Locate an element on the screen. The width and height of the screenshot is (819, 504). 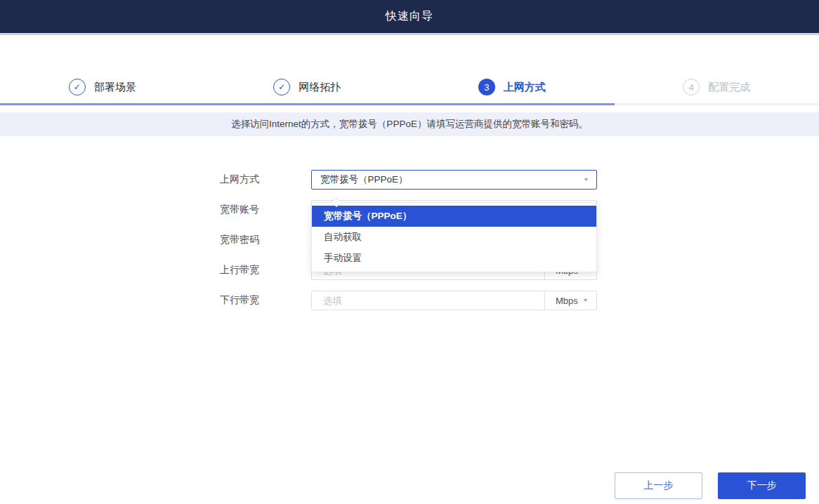
field-label: 上网方式 is located at coordinates (266, 180).